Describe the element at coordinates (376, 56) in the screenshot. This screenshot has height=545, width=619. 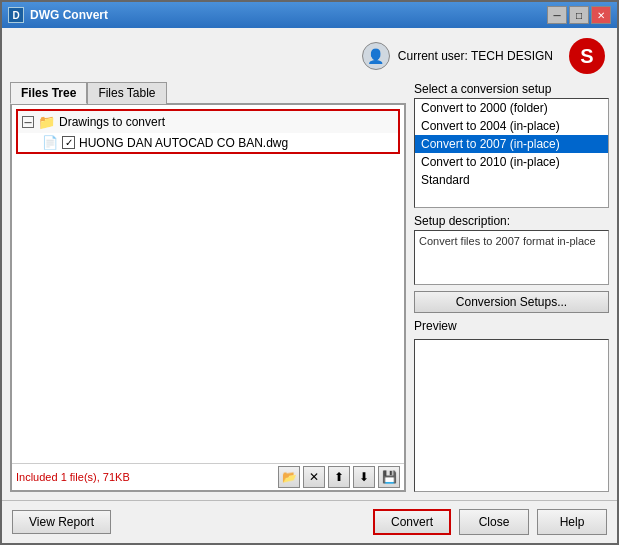
I see `user-avatar-icon: 👤` at that location.